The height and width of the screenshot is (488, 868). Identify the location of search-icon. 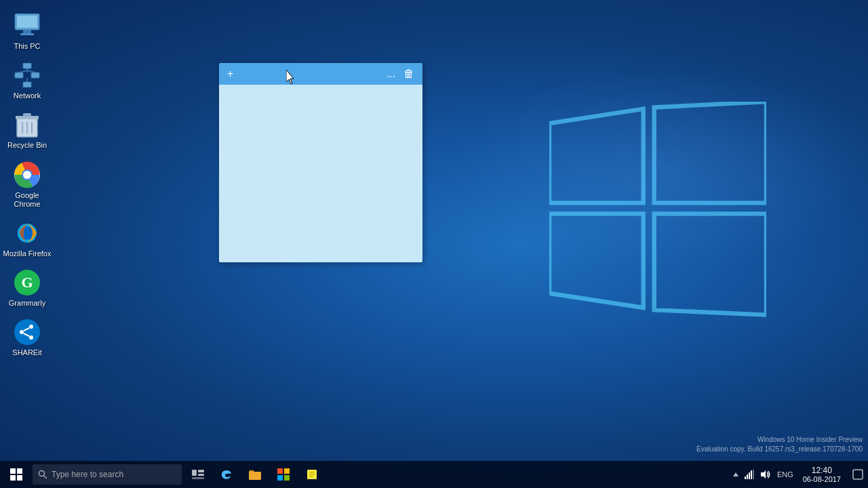
(43, 474).